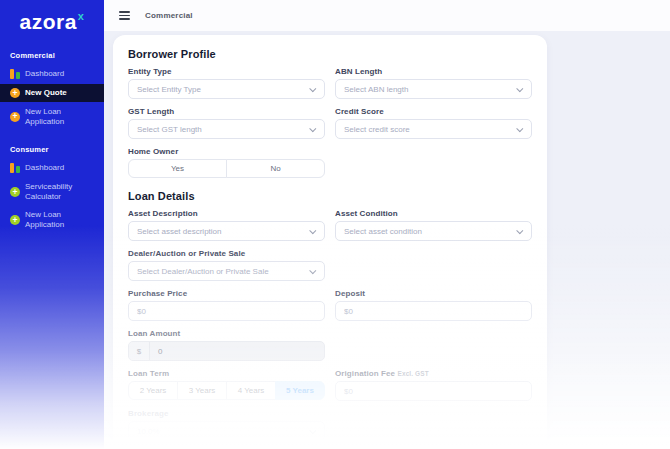  What do you see at coordinates (226, 390) in the screenshot?
I see `loan-term-toggle: 2 Years 3 Years 4 Years 5 Years` at bounding box center [226, 390].